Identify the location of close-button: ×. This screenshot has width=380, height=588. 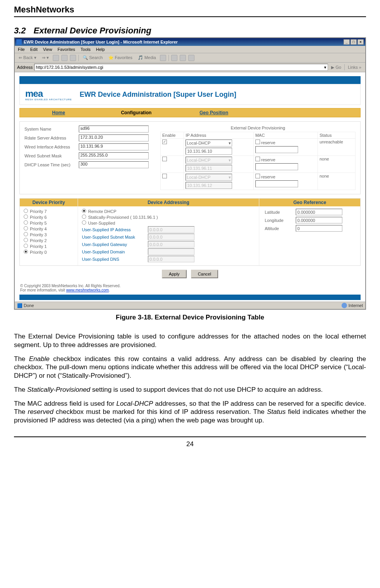
(361, 42).